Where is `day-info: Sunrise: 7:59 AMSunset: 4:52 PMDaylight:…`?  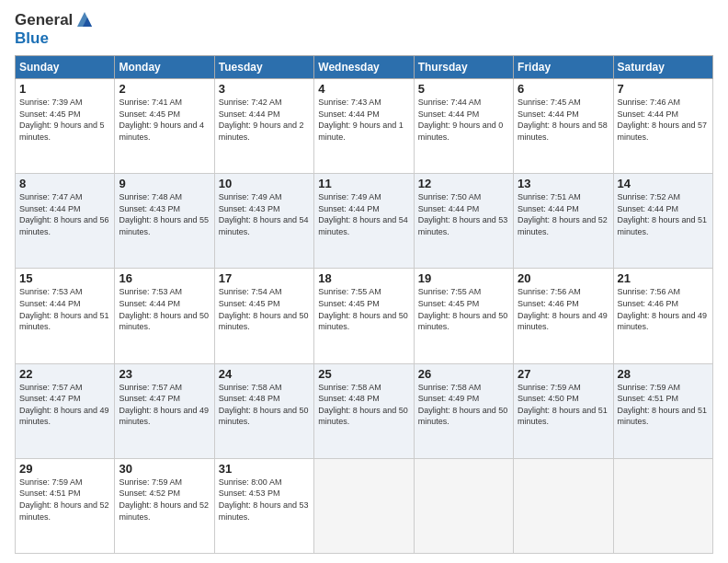
day-info: Sunrise: 7:59 AMSunset: 4:52 PMDaylight:… is located at coordinates (164, 500).